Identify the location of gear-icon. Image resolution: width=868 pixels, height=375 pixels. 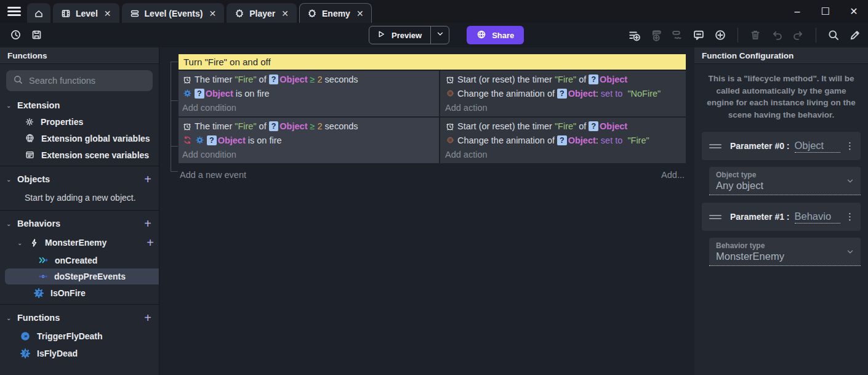
(30, 122).